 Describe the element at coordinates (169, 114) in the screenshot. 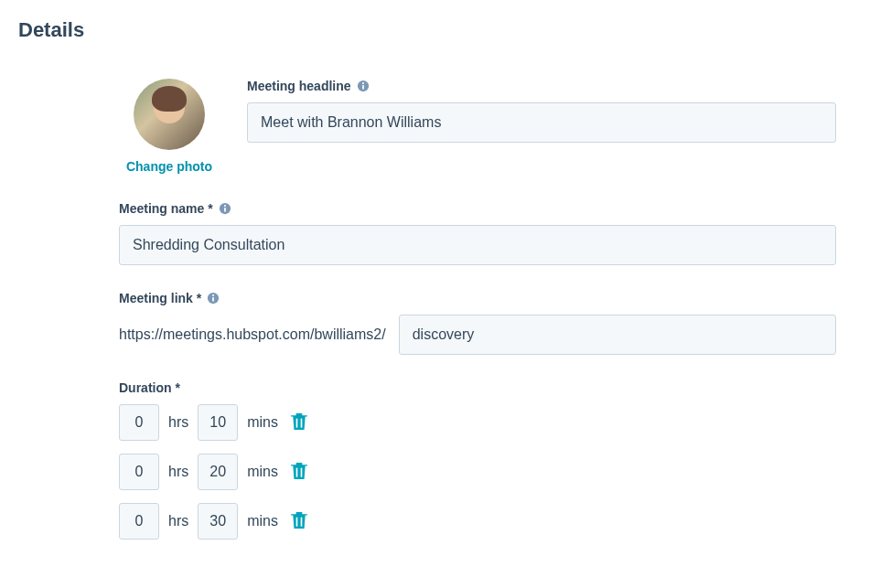

I see `avatar` at that location.